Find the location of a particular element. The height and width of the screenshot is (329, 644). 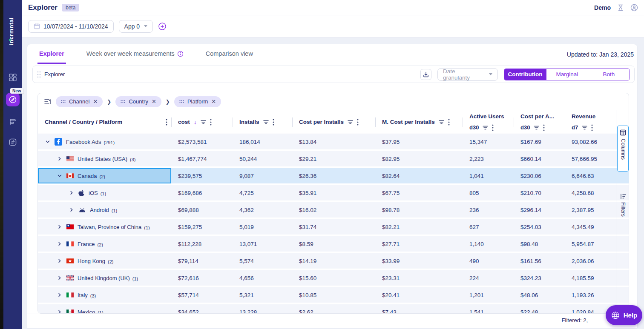

chip-channel: Channel ✕ is located at coordinates (79, 102).